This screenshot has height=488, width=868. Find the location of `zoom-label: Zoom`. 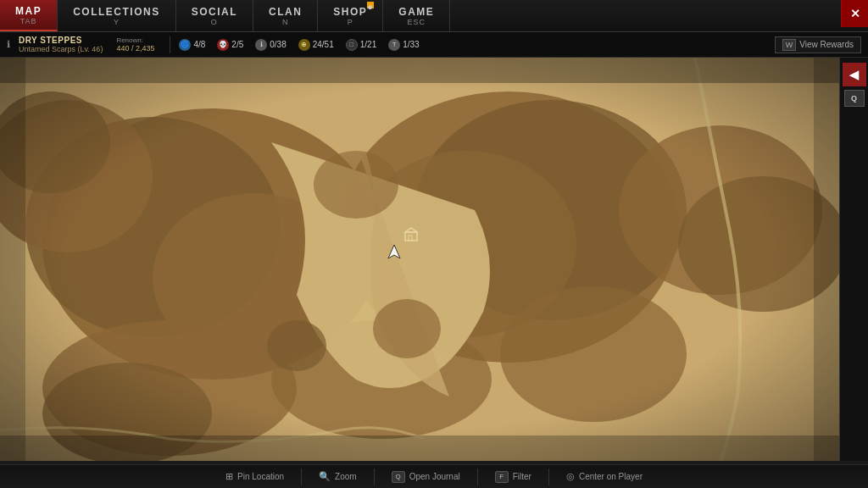

zoom-label: Zoom is located at coordinates (346, 476).